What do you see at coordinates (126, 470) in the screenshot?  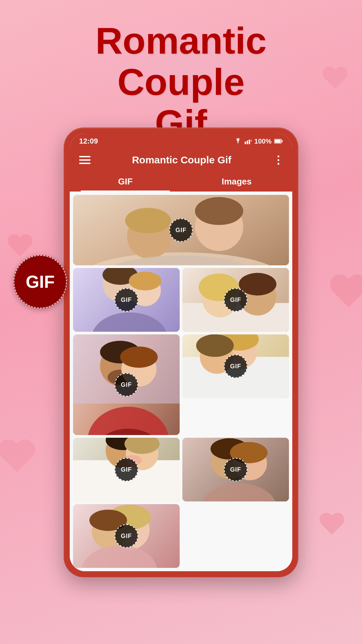 I see `gif-badge-6: GIF` at bounding box center [126, 470].